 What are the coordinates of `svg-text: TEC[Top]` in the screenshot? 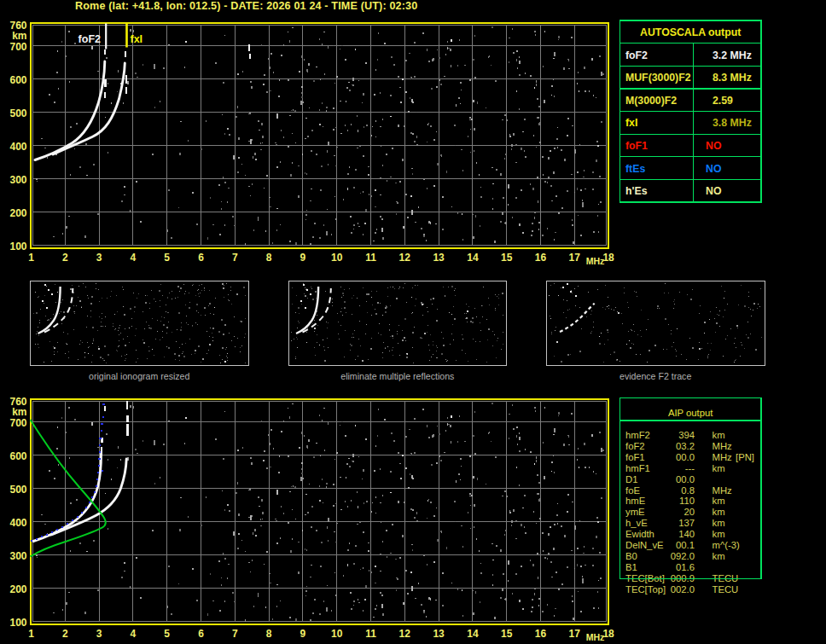 It's located at (645, 589).